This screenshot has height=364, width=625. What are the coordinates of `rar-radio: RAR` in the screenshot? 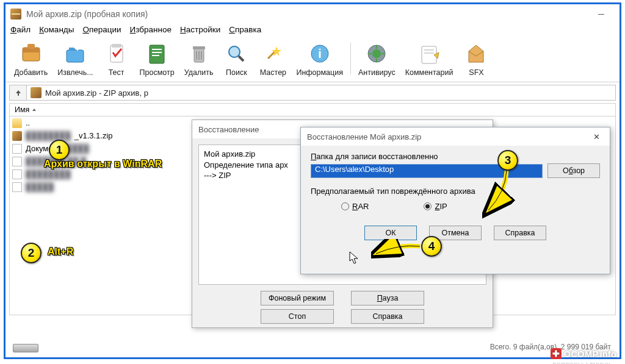 It's located at (355, 206).